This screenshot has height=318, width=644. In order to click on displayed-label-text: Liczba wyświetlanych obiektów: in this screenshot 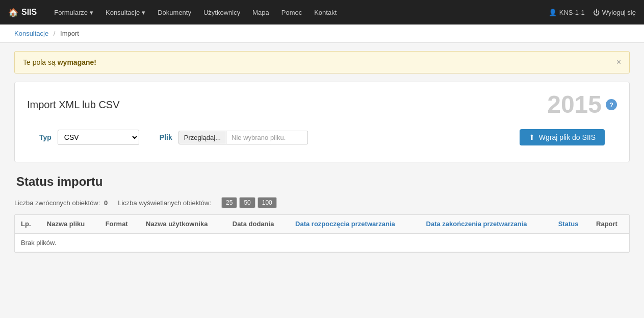, I will do `click(164, 203)`.